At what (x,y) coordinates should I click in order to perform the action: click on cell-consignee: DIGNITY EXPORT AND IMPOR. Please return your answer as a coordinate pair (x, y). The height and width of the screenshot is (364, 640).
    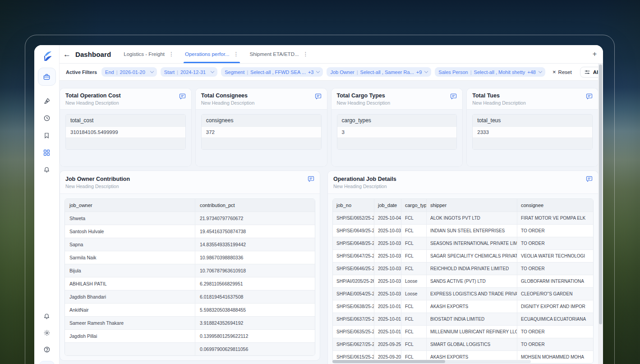
    Looking at the image, I should click on (555, 306).